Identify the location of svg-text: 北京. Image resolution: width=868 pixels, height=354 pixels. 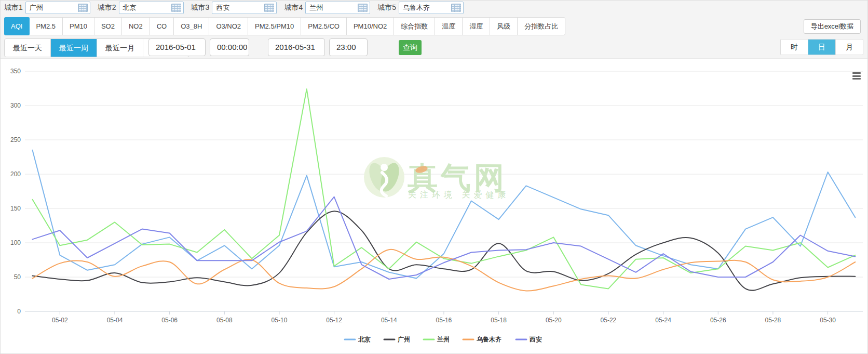
(364, 339).